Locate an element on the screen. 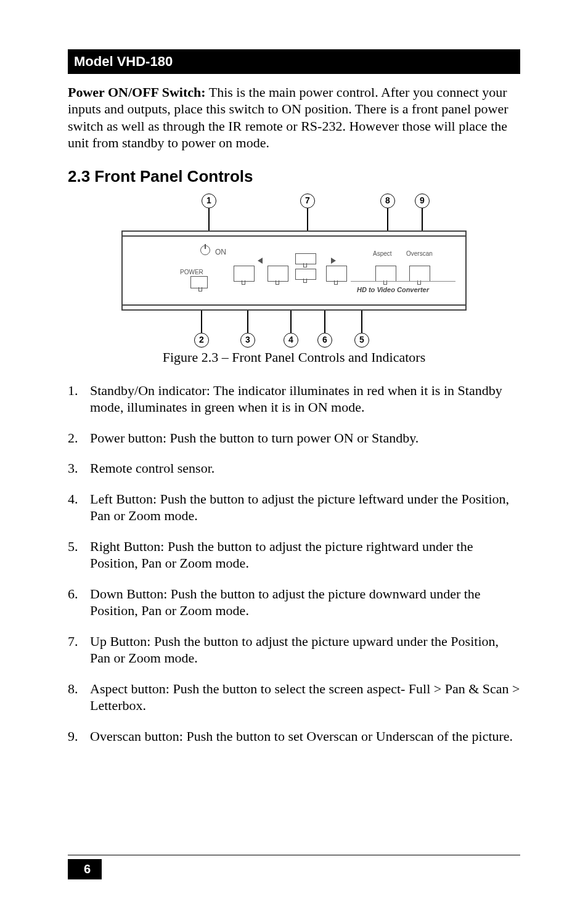  callout-circle: 6 is located at coordinates (325, 340).